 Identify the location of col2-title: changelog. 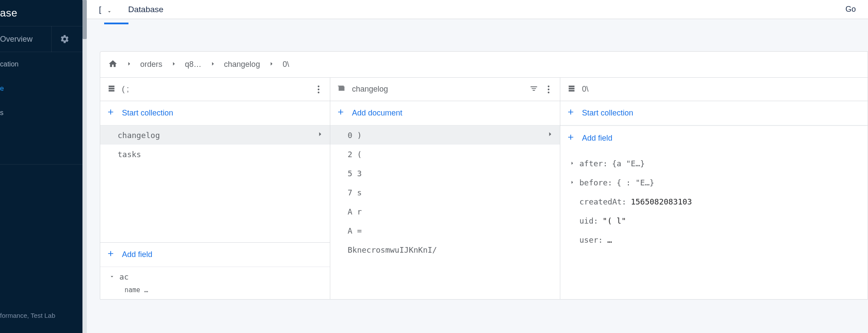
(437, 89).